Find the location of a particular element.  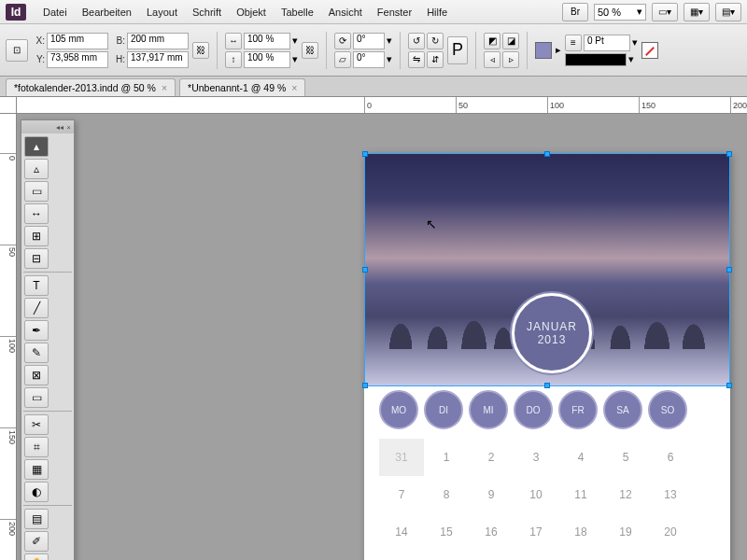

stroke-weight-field: 0 Pt is located at coordinates (607, 43).